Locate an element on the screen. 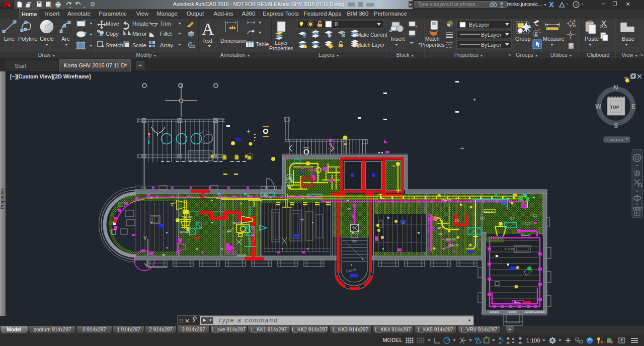 This screenshot has height=346, width=644. svg-text: Table is located at coordinates (262, 44).